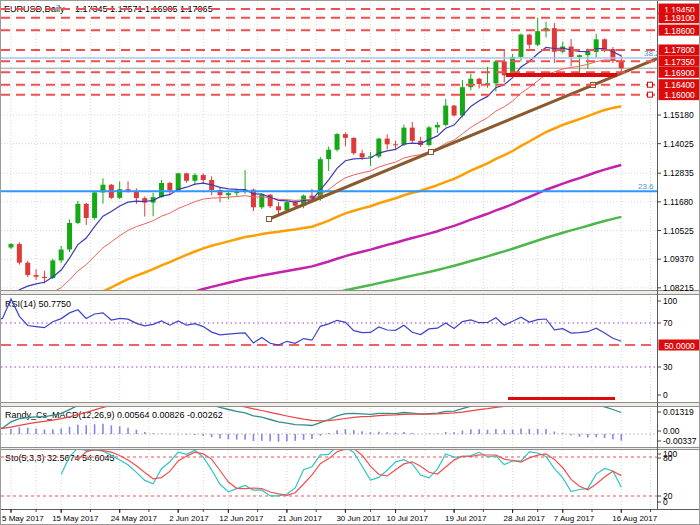 The image size is (700, 525). Describe the element at coordinates (76, 518) in the screenshot. I see `date-label: 15 May 2017` at that location.